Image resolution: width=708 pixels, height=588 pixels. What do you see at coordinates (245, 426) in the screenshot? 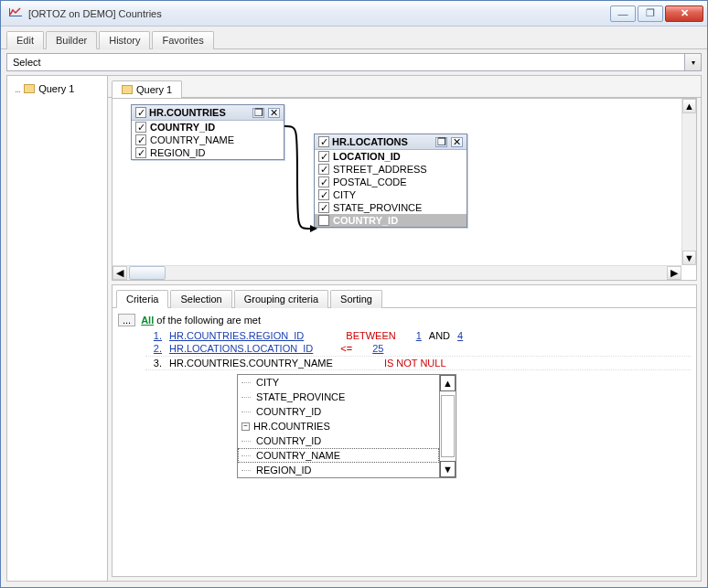
I see `collapse-icon: −` at bounding box center [245, 426].